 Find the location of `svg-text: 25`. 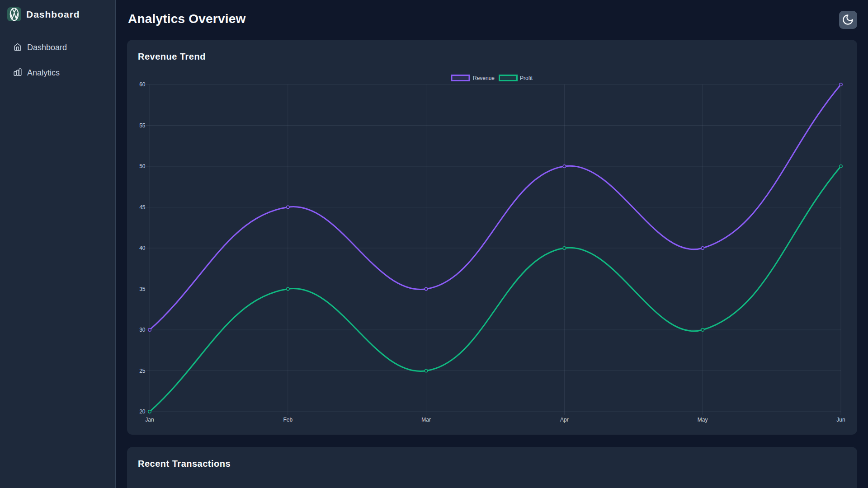

svg-text: 25 is located at coordinates (142, 371).